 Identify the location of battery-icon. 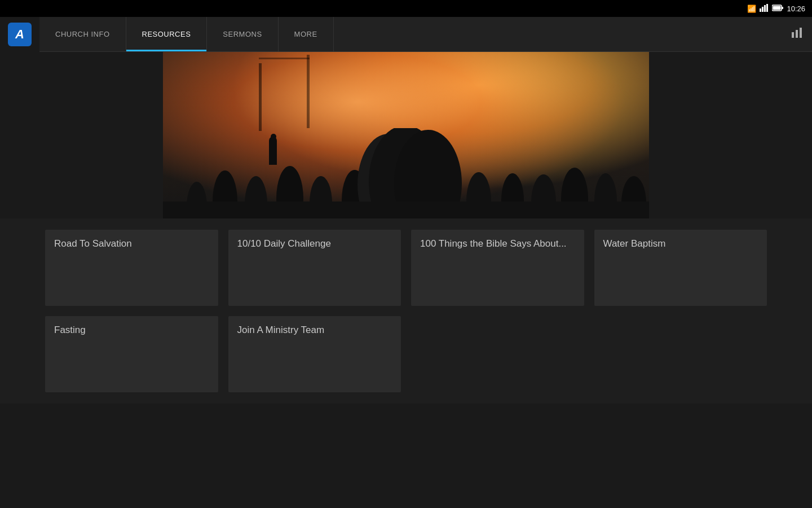
(778, 9).